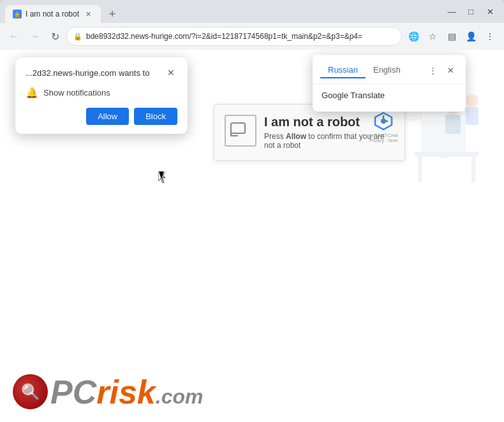  Describe the element at coordinates (101, 116) in the screenshot. I see `popup-buttons: Allow Block` at that location.